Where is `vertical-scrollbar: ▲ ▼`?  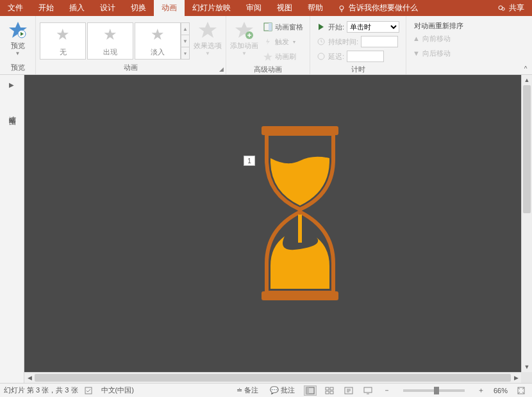
vertical-scrollbar: ▲ ▼ is located at coordinates (527, 223).